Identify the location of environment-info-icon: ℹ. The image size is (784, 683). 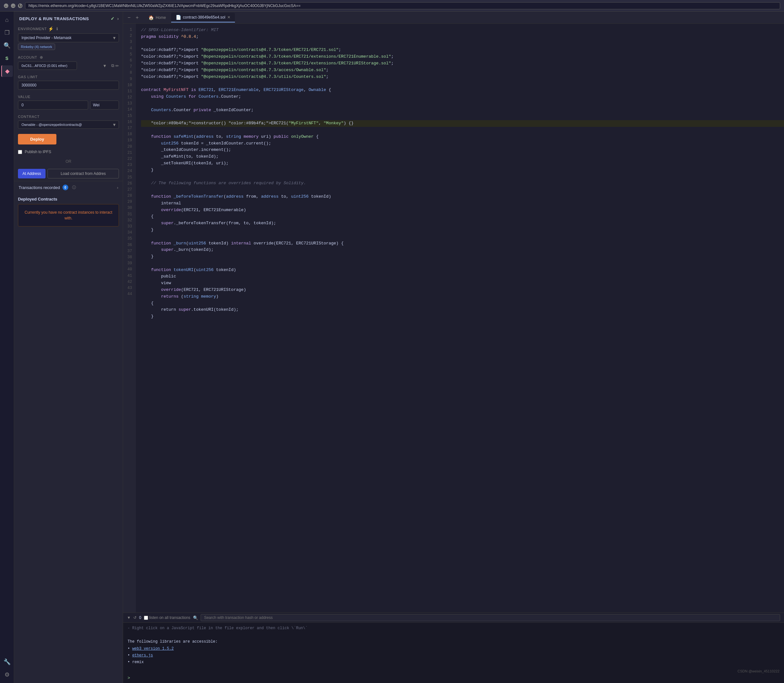
(57, 29).